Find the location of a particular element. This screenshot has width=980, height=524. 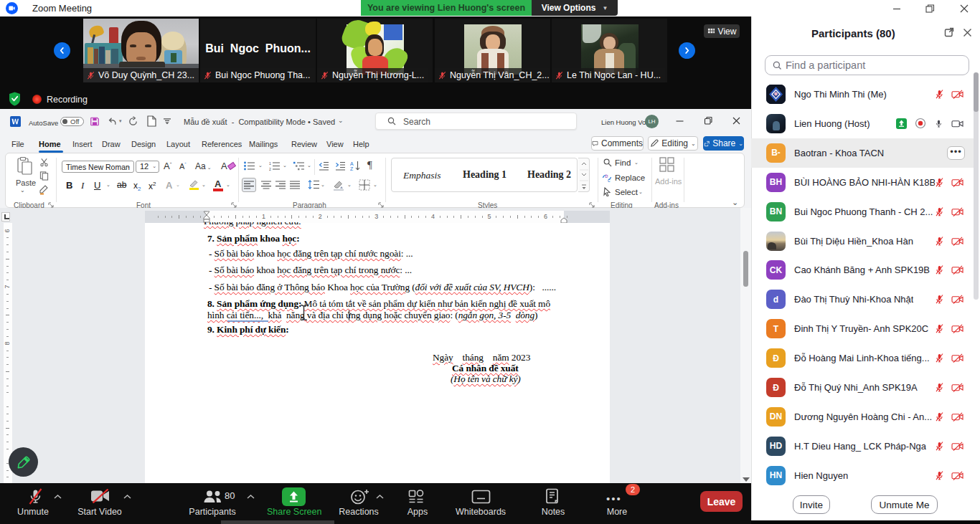

svg-text: 2 is located at coordinates (270, 169).